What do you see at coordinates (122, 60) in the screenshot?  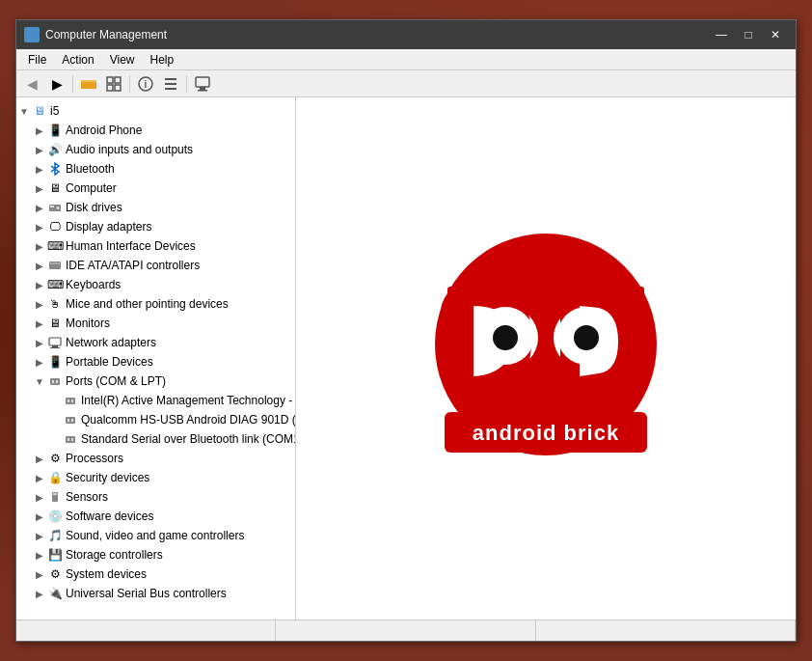 I see `menu-view: View` at bounding box center [122, 60].